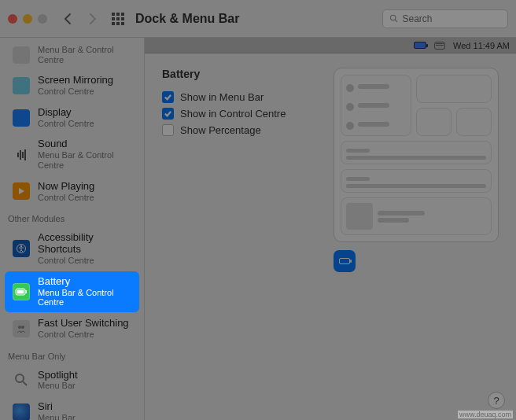  Describe the element at coordinates (222, 98) in the screenshot. I see `option-label: Show in Menu Bar` at that location.